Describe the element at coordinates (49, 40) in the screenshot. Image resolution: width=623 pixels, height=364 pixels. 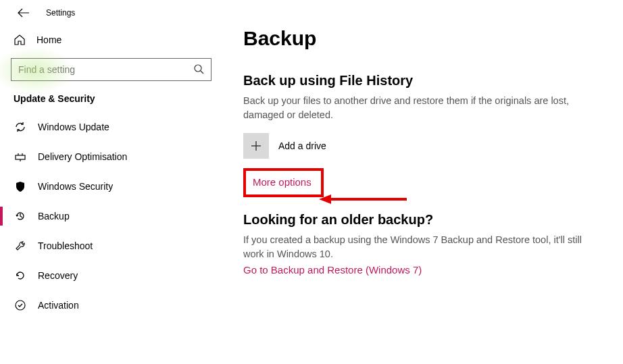
I see `home-label: Home` at that location.